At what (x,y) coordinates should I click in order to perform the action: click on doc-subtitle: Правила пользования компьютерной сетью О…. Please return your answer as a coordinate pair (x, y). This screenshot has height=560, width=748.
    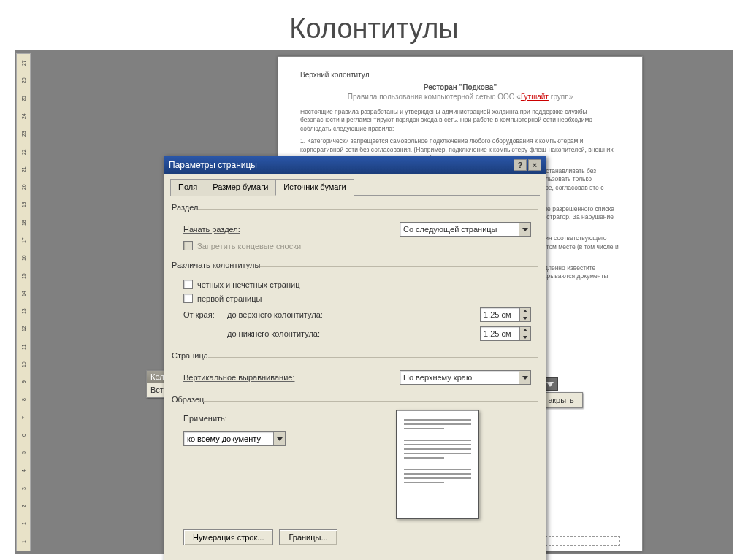
    Looking at the image, I should click on (460, 96).